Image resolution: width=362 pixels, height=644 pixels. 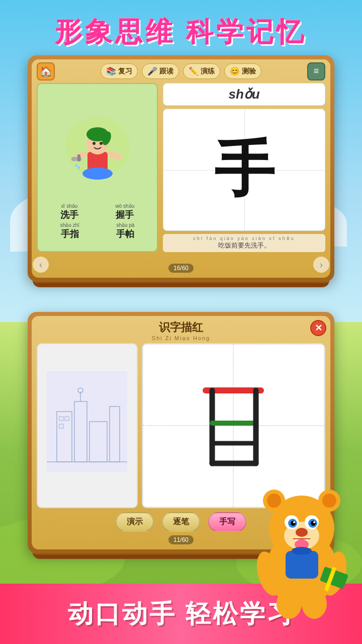 What do you see at coordinates (244, 168) in the screenshot?
I see `card-right: shǒu 手 chī fàn qián yào xiān xǐ shǒu 吃饭前…` at bounding box center [244, 168].